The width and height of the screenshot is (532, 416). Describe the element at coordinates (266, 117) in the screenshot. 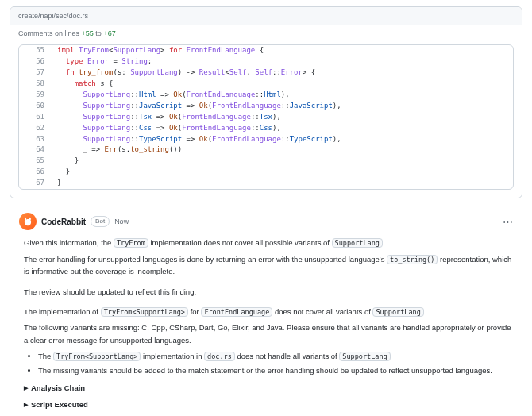

I see `code-line: 61 SupportLang::Tsx => Ok(FrontEndLangua…` at that location.